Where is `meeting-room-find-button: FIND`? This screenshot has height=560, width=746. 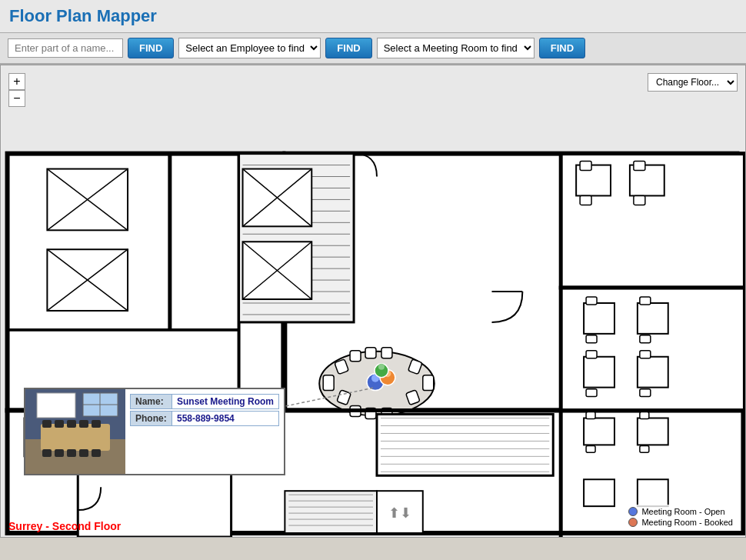 meeting-room-find-button: FIND is located at coordinates (562, 48).